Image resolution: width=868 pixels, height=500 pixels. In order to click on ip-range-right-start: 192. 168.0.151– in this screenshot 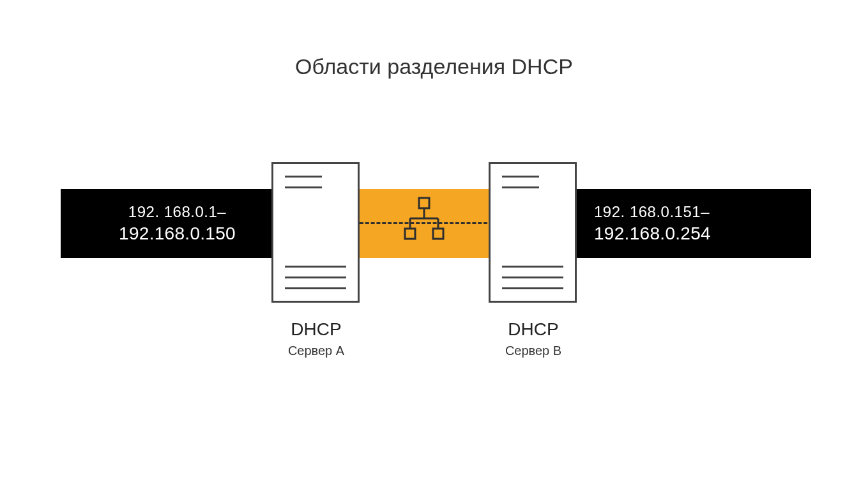, I will do `click(651, 212)`.